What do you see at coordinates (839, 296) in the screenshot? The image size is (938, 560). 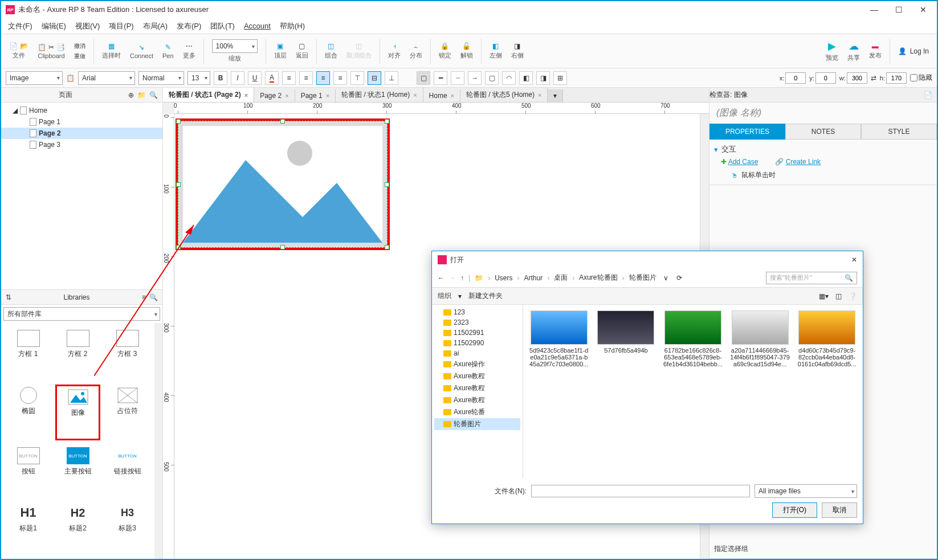 I see `preview-pane-button: ◫` at bounding box center [839, 296].